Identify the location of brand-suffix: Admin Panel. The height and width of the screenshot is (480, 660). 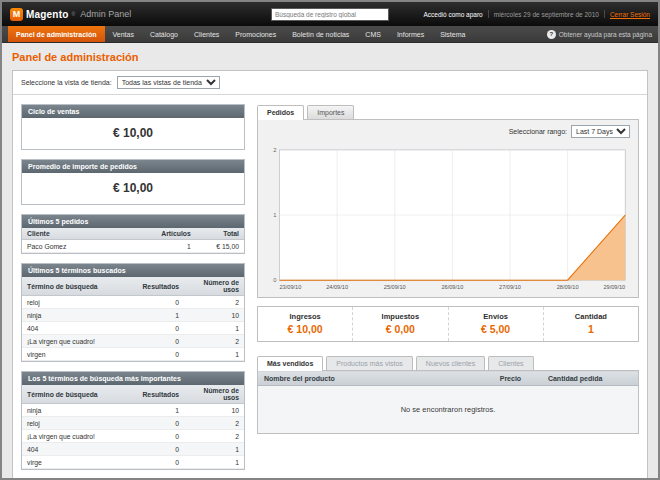
(106, 14).